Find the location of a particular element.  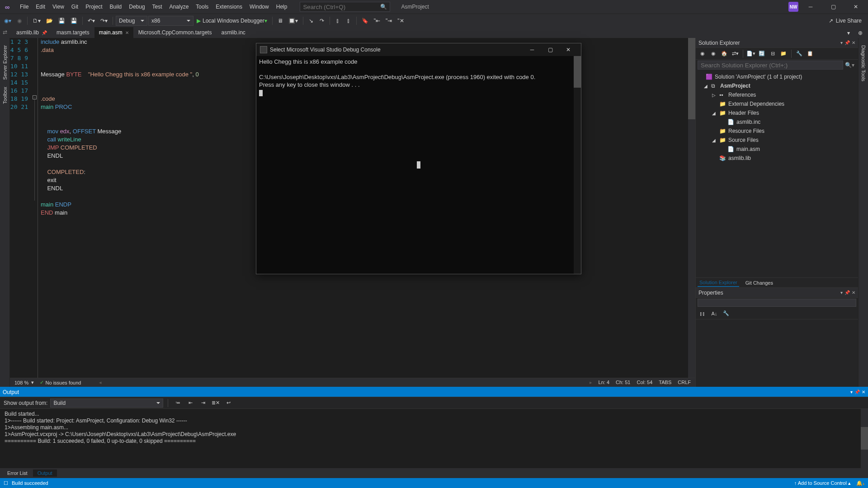

solution-search: 🔍▾ is located at coordinates (777, 65).